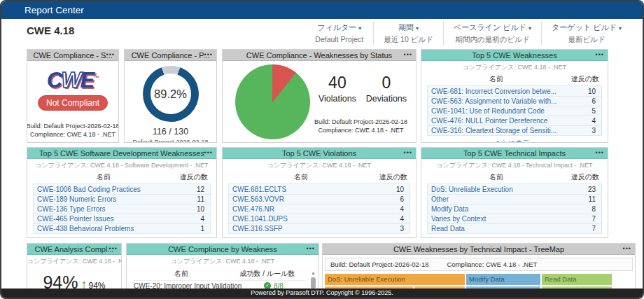  What do you see at coordinates (319, 218) in the screenshot?
I see `table-row: CWE.1041.DUPS4` at bounding box center [319, 218].